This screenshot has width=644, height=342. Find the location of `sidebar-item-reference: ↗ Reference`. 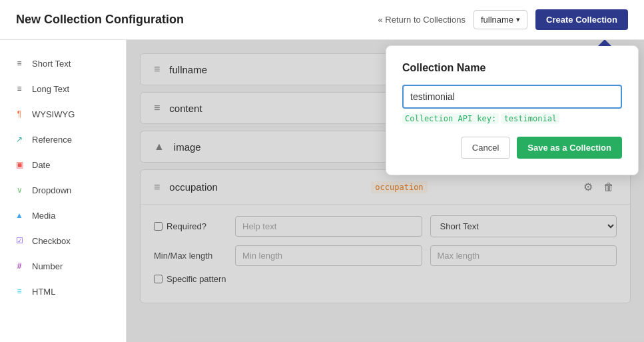

sidebar-item-reference: ↗ Reference is located at coordinates (63, 139).